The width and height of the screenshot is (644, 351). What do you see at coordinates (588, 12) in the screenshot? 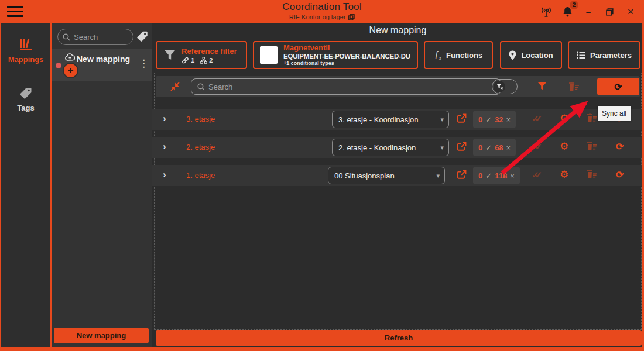
I see `minimize-button: –` at bounding box center [588, 12].